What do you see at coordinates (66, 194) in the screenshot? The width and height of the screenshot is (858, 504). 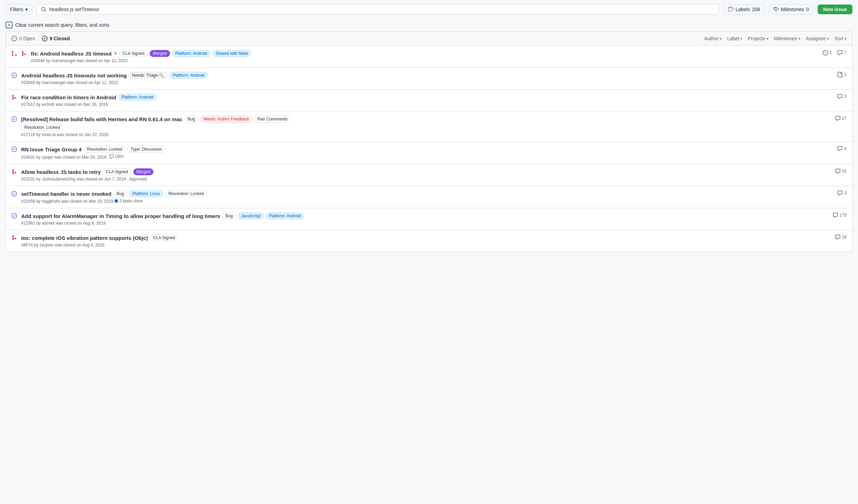 I see `issue-title: setTimeout handler is never invoked` at bounding box center [66, 194].